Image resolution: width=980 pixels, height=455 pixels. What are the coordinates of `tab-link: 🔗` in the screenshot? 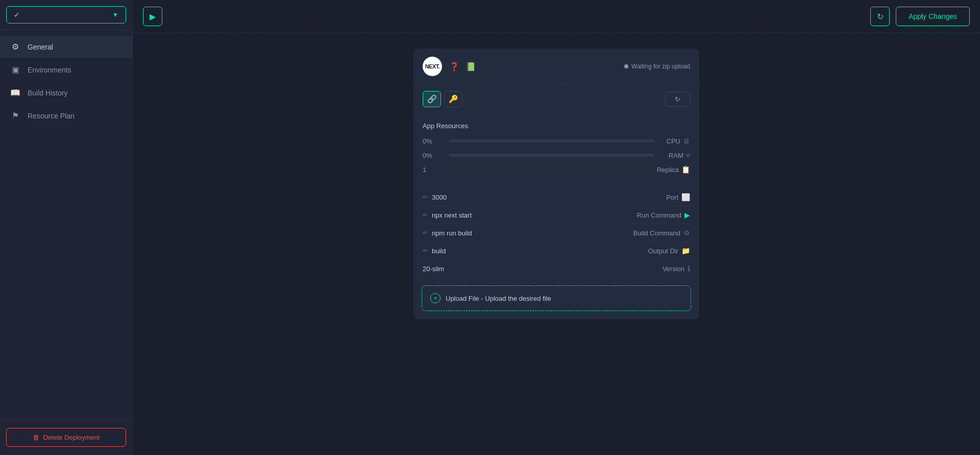 It's located at (432, 99).